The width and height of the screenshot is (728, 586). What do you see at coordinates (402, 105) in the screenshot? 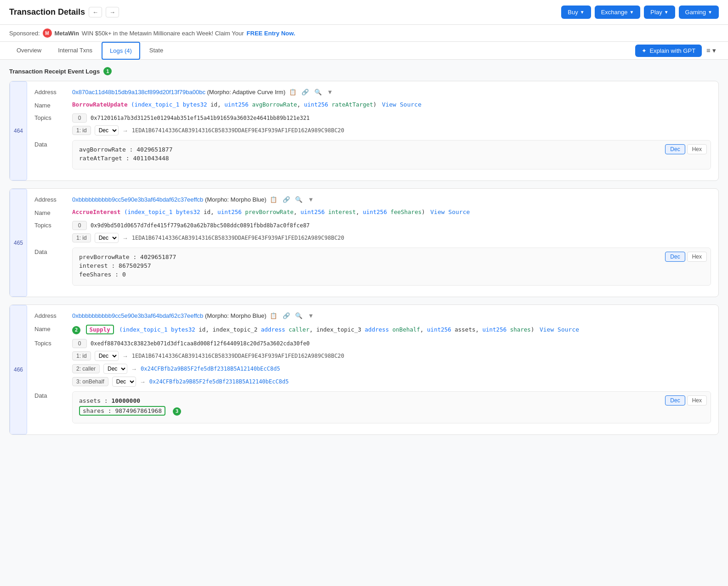
I see `view-source-464: View Source` at bounding box center [402, 105].